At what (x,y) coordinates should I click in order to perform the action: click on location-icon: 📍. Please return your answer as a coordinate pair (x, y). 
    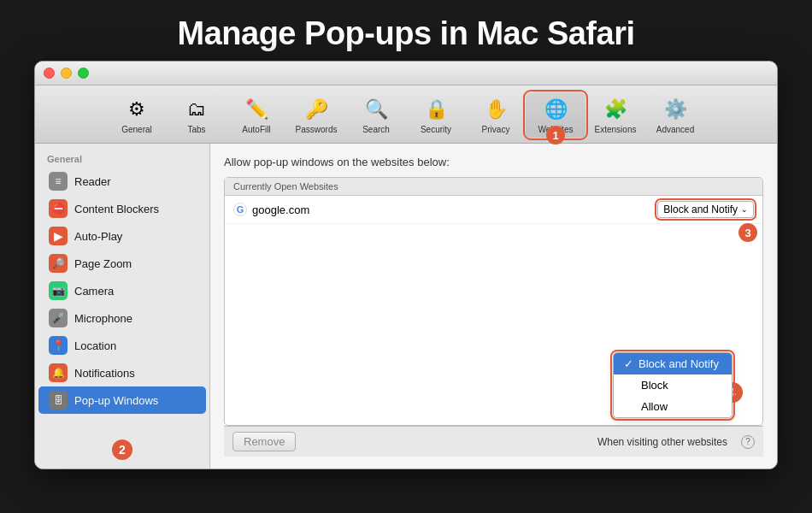
    Looking at the image, I should click on (58, 345).